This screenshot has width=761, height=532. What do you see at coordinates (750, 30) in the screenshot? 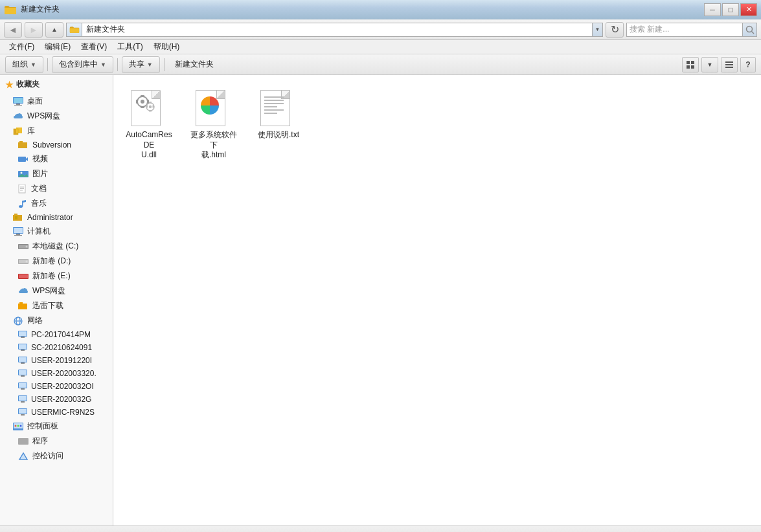
I see `search-button` at bounding box center [750, 30].